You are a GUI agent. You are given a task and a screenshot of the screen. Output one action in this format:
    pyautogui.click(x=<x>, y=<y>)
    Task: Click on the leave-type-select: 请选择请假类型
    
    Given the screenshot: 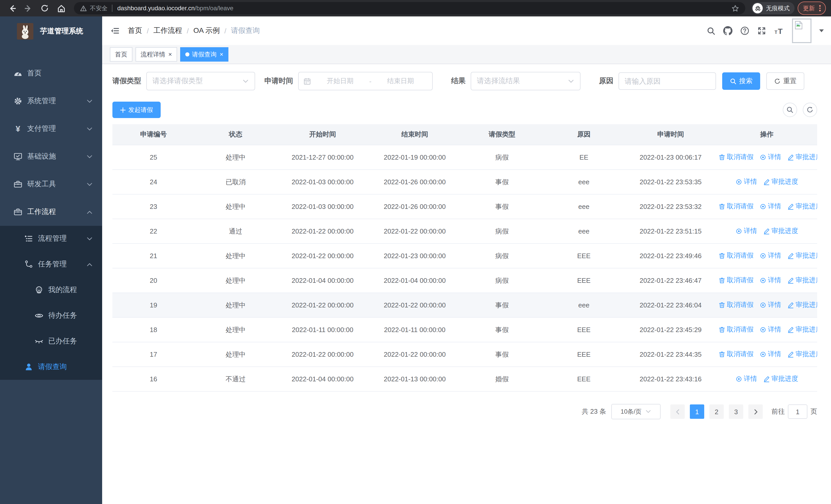 What is the action you would take?
    pyautogui.click(x=201, y=81)
    